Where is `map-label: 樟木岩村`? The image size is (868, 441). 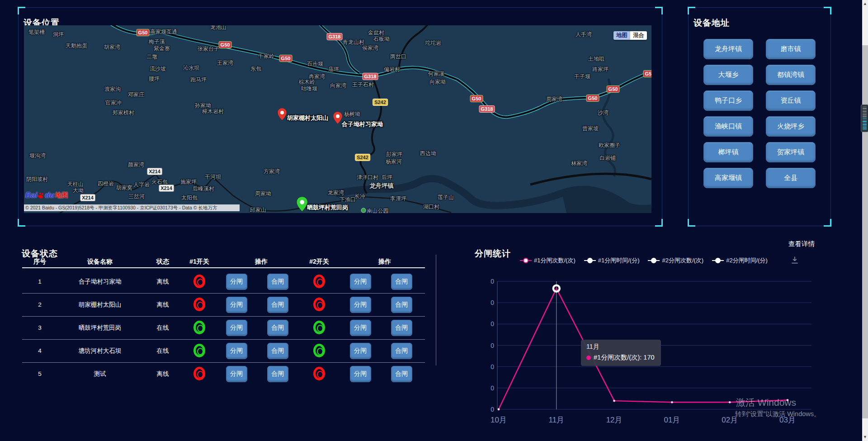 map-label: 樟木岩村 is located at coordinates (213, 111).